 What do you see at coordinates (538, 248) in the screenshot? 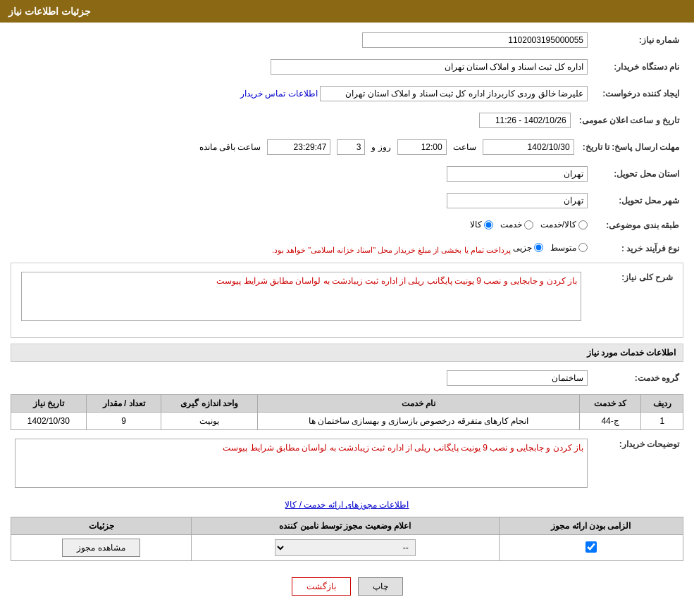
I see `process-jozvi-radio` at bounding box center [538, 248].